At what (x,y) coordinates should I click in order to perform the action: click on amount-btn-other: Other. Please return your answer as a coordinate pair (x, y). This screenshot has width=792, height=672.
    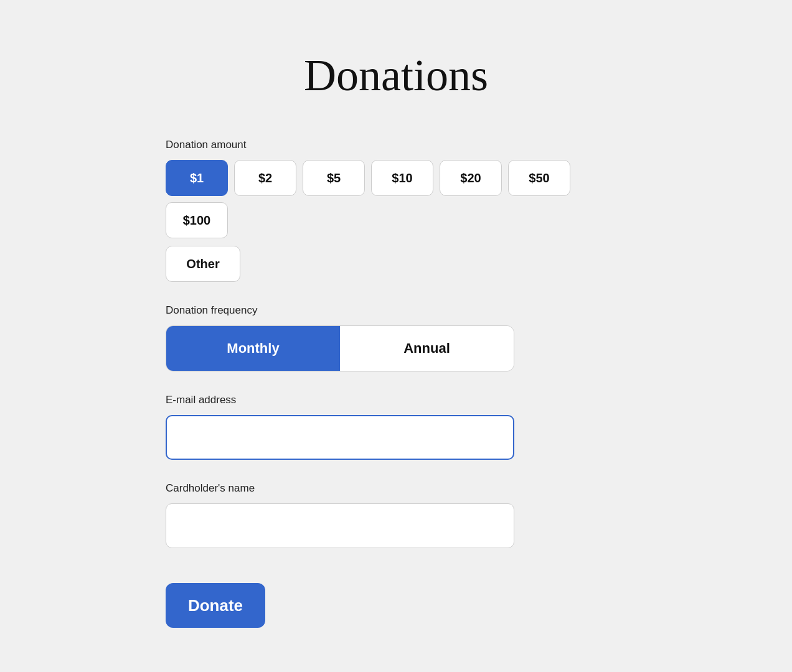
    Looking at the image, I should click on (203, 264).